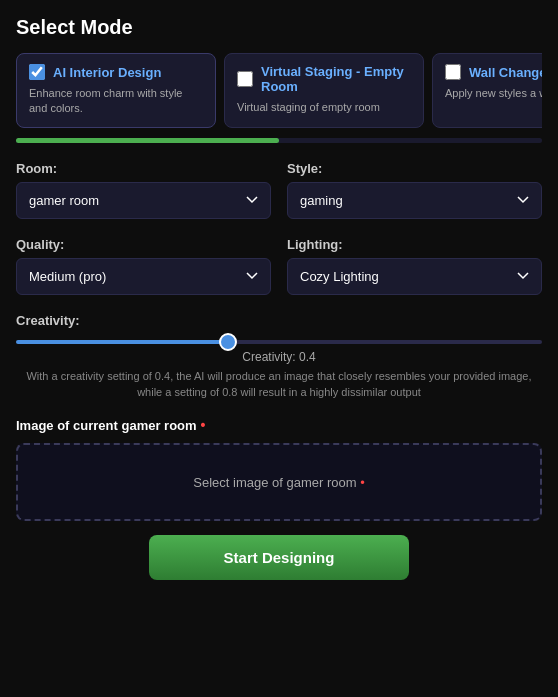  What do you see at coordinates (116, 102) in the screenshot?
I see `mode-card-desc-ai-interior: Enhance room charm with style and colors…` at bounding box center [116, 102].